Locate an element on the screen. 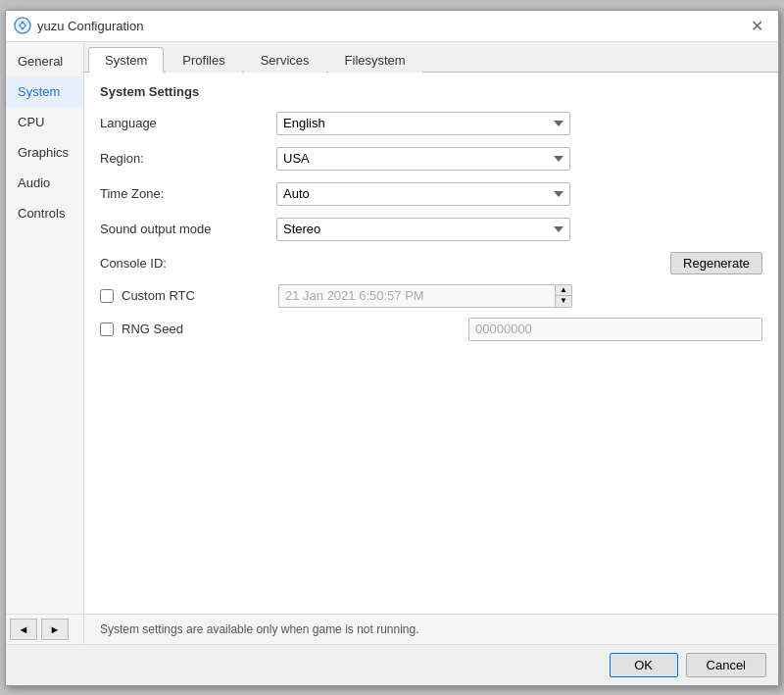 Image resolution: width=784 pixels, height=695 pixels. sidebar: General System CPU Graphics Audio Contro… is located at coordinates (45, 343).